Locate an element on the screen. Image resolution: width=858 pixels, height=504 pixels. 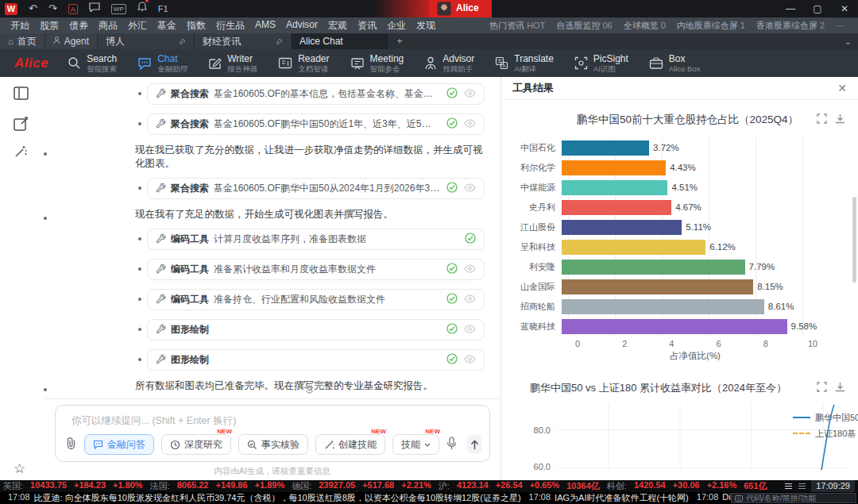
panel-close-icon: ✕ is located at coordinates (842, 88).